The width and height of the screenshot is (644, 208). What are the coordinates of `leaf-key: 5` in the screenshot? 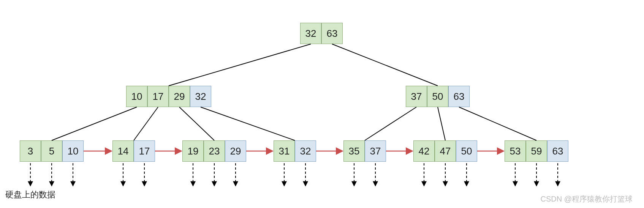 It's located at (52, 151).